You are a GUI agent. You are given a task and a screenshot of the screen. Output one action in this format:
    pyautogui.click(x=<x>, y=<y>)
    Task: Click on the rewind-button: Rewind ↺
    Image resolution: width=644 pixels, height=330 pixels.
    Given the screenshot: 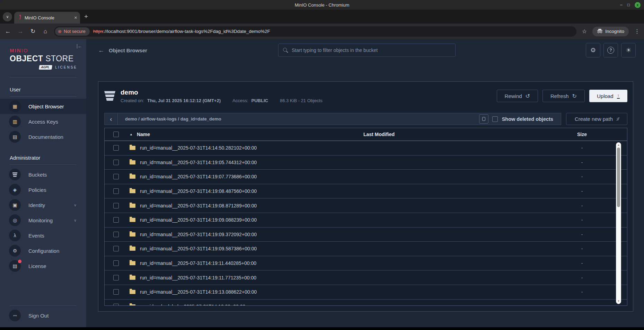 What is the action you would take?
    pyautogui.click(x=518, y=96)
    